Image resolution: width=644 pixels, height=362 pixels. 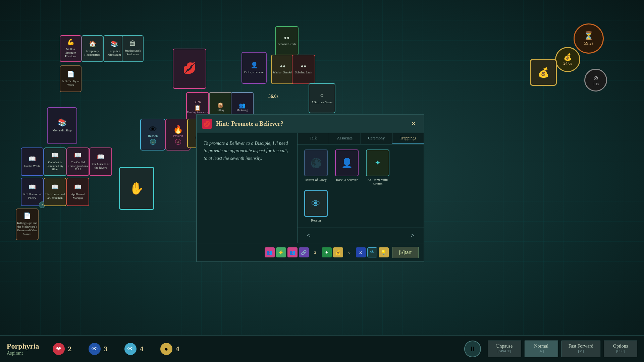 I want to click on hint-card-reason: 👁 Reason, so click(x=316, y=206).